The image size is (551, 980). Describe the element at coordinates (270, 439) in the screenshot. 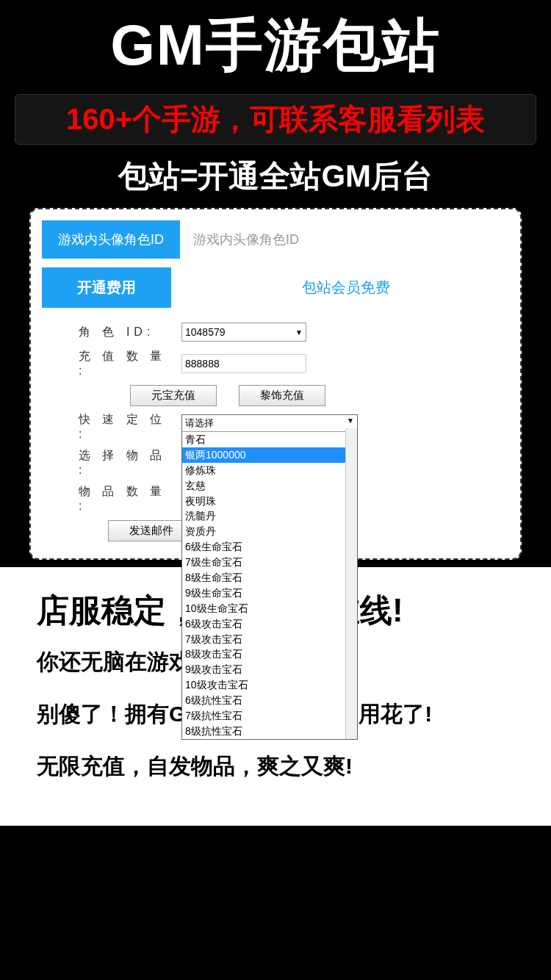

I see `dropdown-item: 青石` at that location.